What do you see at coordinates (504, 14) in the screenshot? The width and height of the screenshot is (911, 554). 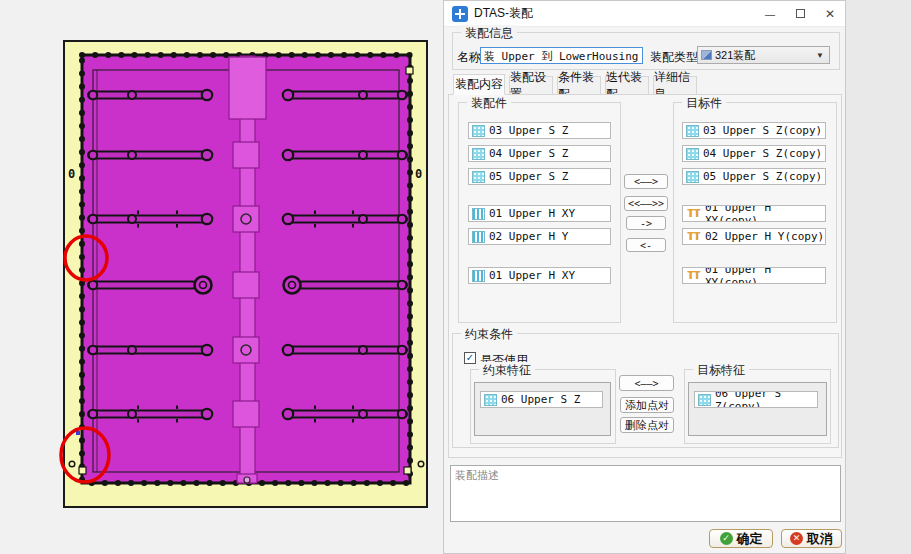 I see `window-title: DTAS-装配` at bounding box center [504, 14].